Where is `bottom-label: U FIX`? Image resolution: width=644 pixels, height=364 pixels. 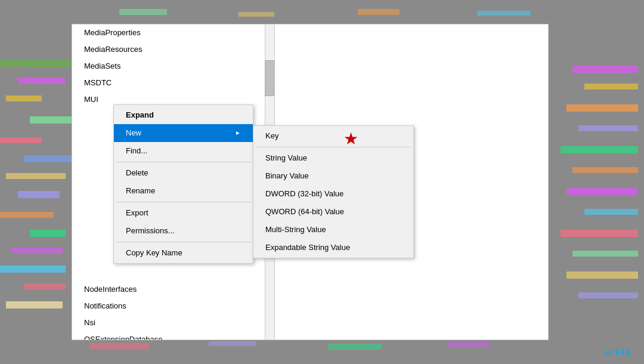
bottom-label: U FIX is located at coordinates (618, 352).